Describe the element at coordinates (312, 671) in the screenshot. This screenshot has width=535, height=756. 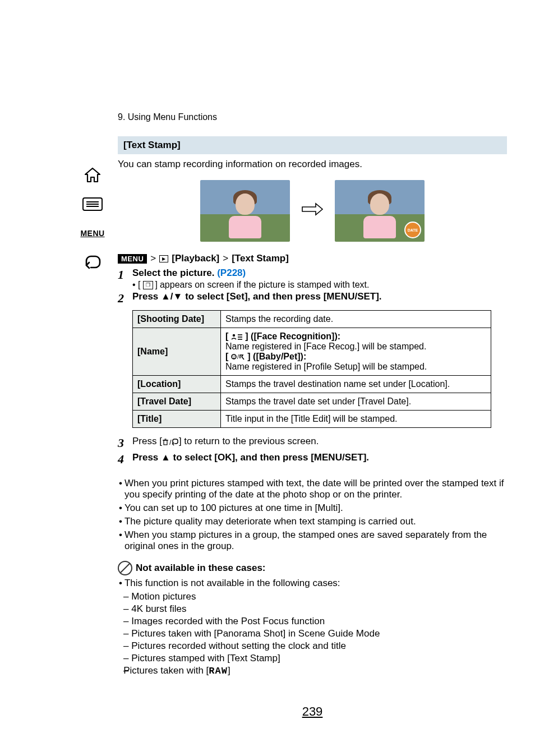
I see `list-item: Pictures taken with [RAW]` at that location.